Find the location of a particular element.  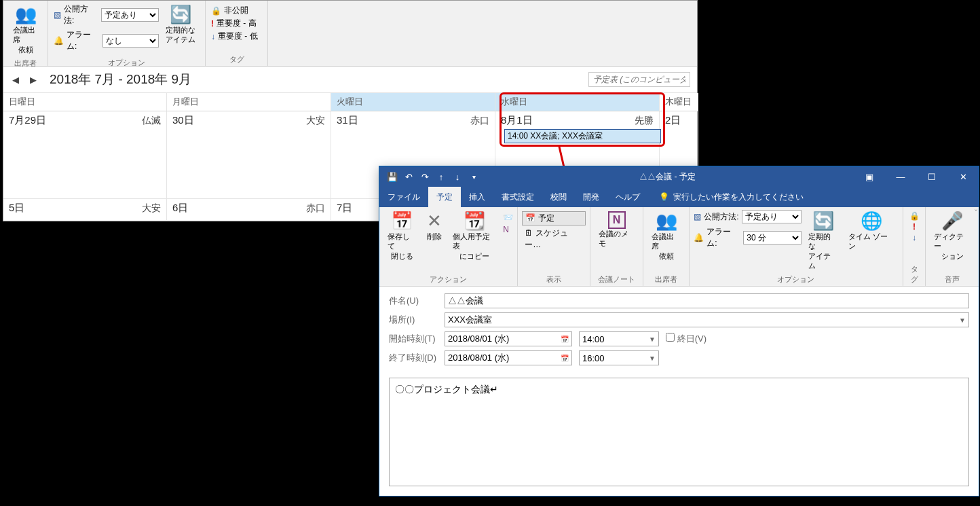

calendar-event: 14:00 XX会議; XXX会議室 is located at coordinates (582, 136).